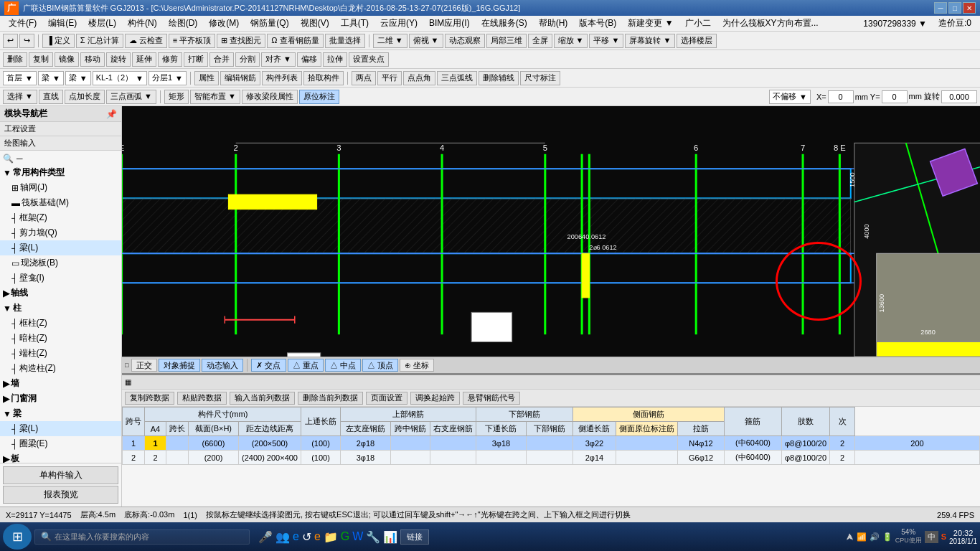 The image size is (980, 551). I want to click on rotate-input, so click(959, 97).